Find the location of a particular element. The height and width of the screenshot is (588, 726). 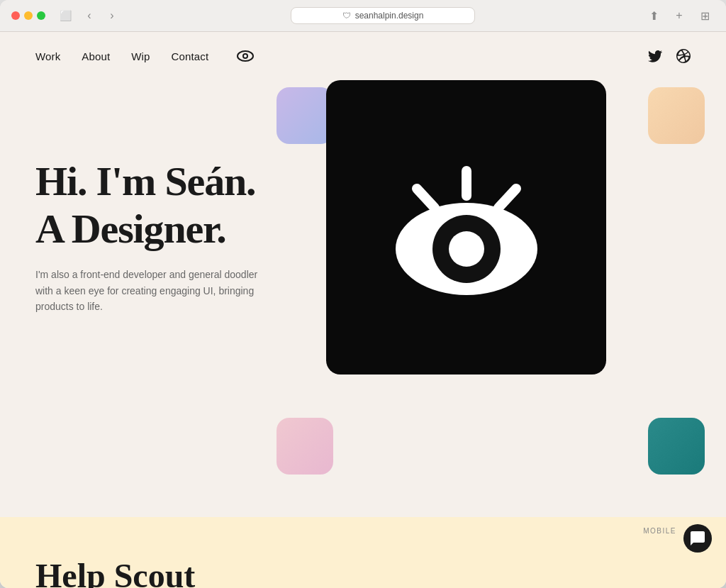

hero-text: Hi. I'm Seán. A Designer. I'm also a fro… is located at coordinates (156, 237).